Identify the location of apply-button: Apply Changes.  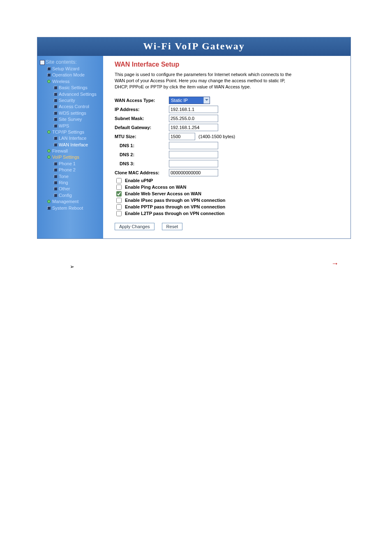
(135, 227).